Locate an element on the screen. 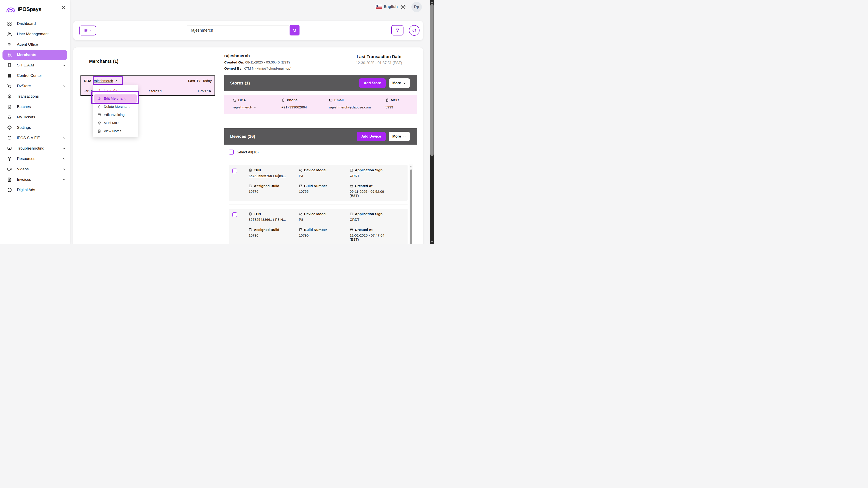 This screenshot has height=488, width=868. store-dba-value: rajeshmerch is located at coordinates (245, 107).